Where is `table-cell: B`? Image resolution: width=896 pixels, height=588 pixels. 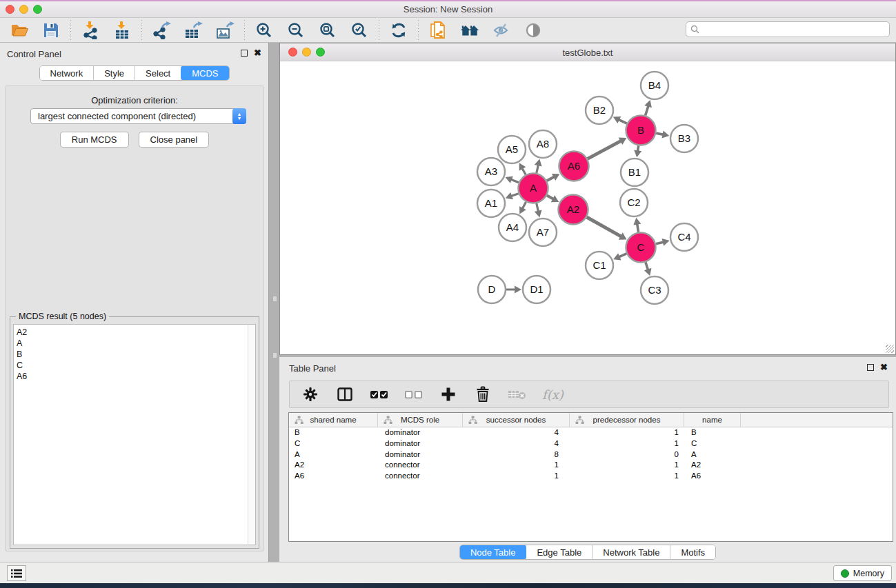
table-cell: B is located at coordinates (334, 433).